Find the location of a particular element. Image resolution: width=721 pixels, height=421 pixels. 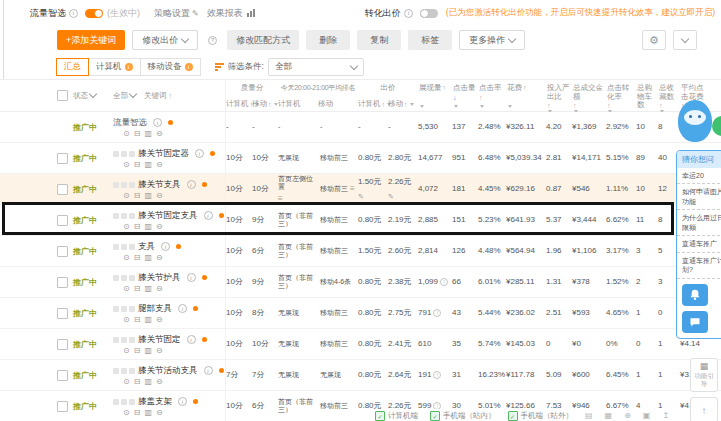

bid-mobile-cell: 2.60元 is located at coordinates (403, 251).